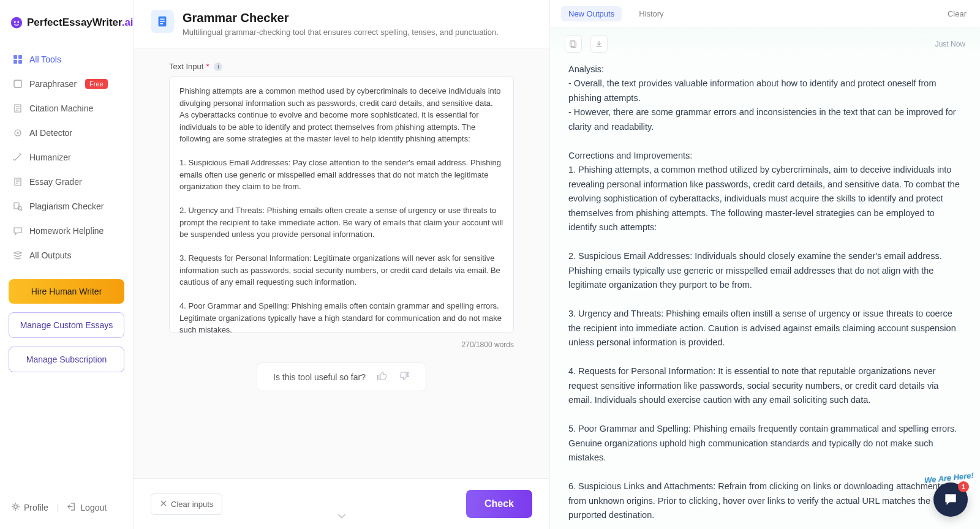  I want to click on output-tabs: New Outputs History, so click(616, 13).